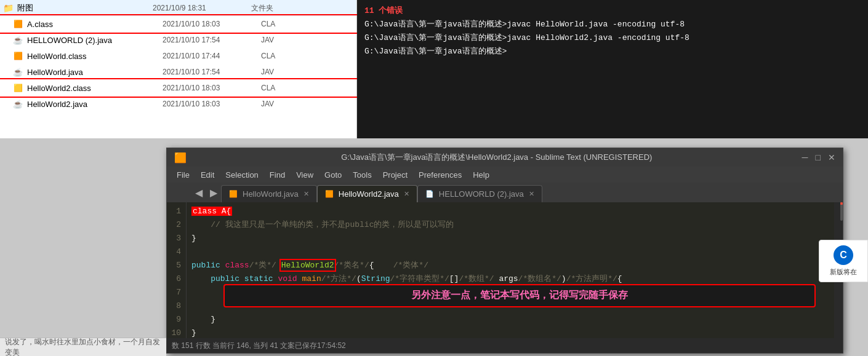 The height and width of the screenshot is (356, 868). I want to click on tab-label: HELLOWORLD (2).java, so click(481, 194).